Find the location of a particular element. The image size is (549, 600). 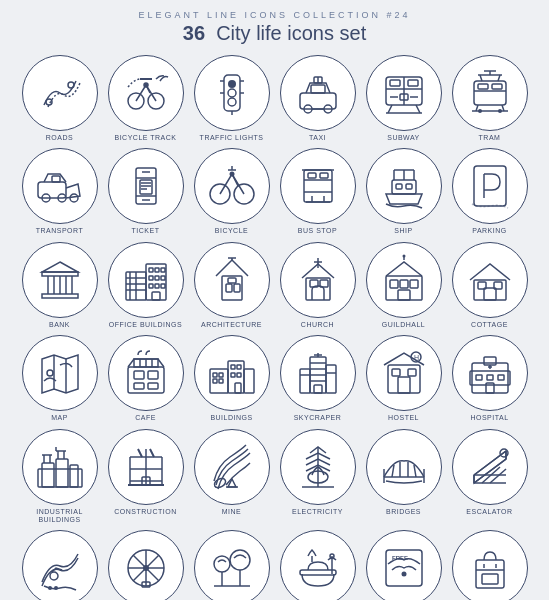

icon-circle-architecture is located at coordinates (232, 280).